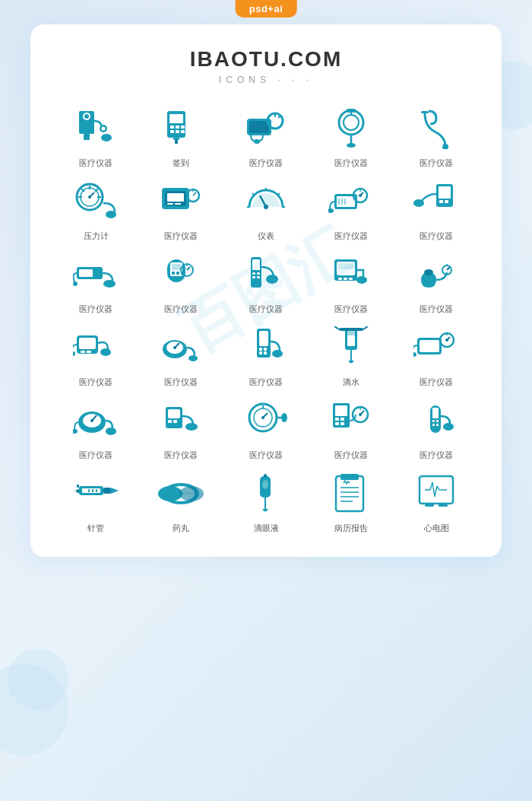 This screenshot has height=801, width=532. I want to click on icon-item-5: 医疗仪器, so click(436, 136).